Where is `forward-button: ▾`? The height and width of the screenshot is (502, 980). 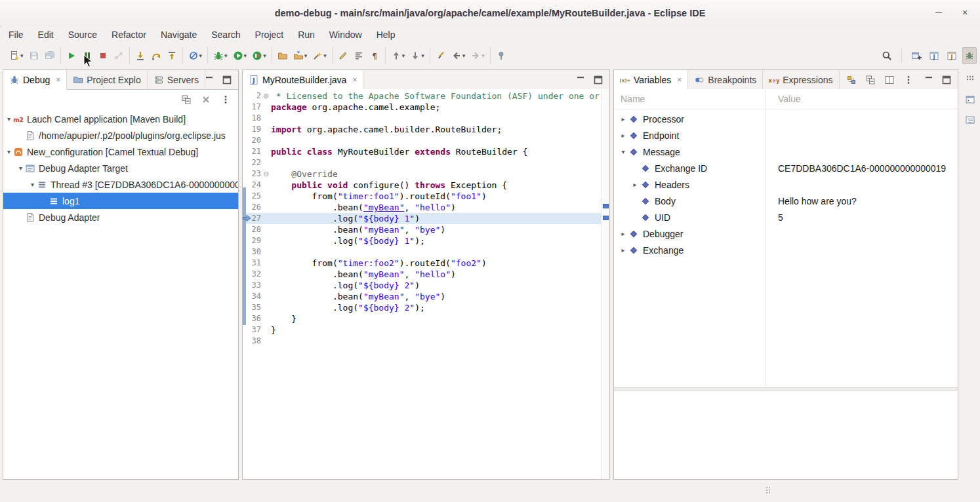 forward-button: ▾ is located at coordinates (478, 56).